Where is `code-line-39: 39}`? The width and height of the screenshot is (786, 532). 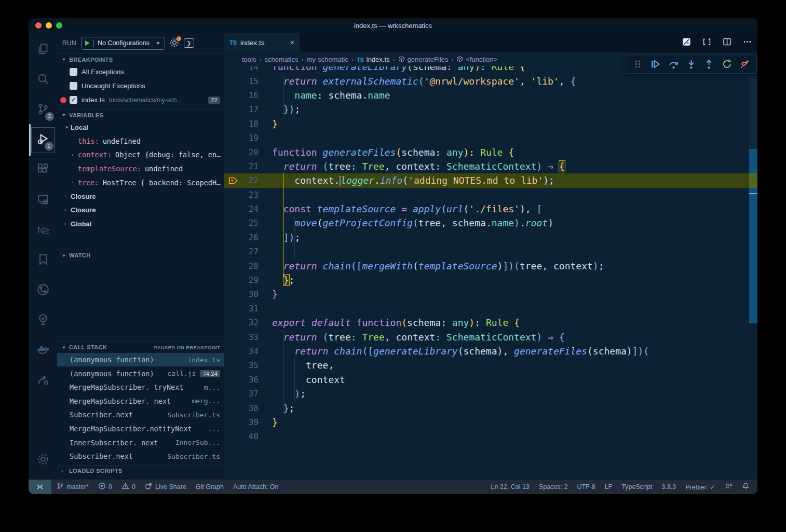 code-line-39: 39} is located at coordinates (491, 422).